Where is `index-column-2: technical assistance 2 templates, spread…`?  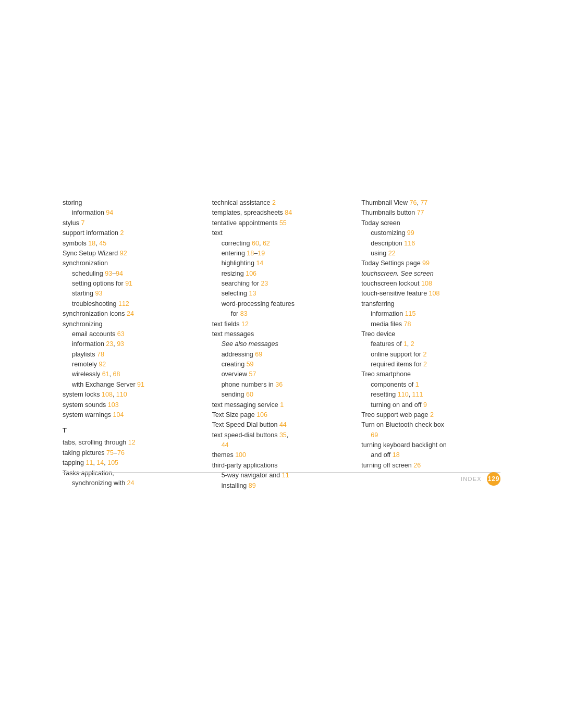
index-column-2: technical assistance 2 templates, spread… is located at coordinates (287, 344).